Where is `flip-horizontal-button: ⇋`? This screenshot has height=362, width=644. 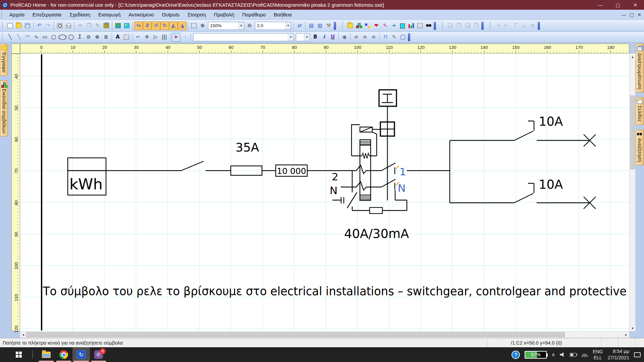 flip-horizontal-button: ⇋ is located at coordinates (139, 26).